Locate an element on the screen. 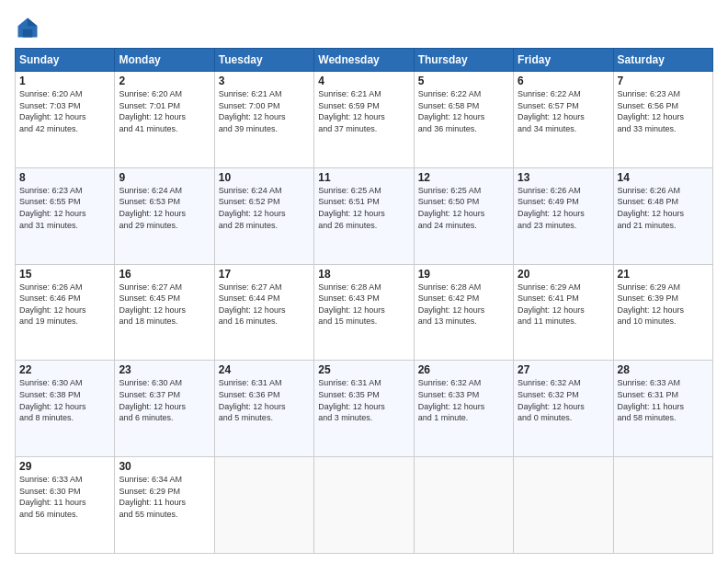  calendar-cell: 12Sunrise: 6:25 AMSunset: 6:50 PMDayligh… is located at coordinates (463, 215).